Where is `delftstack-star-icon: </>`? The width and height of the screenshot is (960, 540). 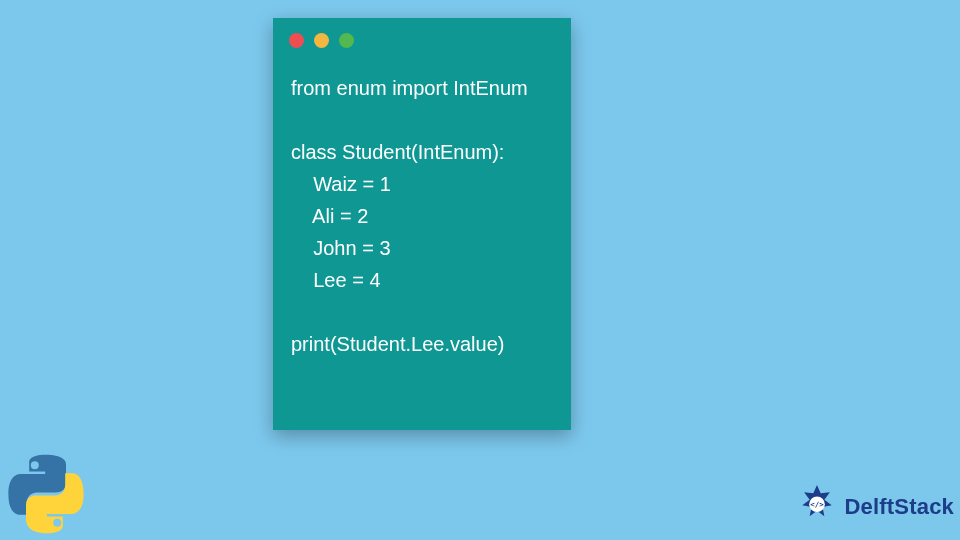
delftstack-star-icon: </> is located at coordinates (817, 507).